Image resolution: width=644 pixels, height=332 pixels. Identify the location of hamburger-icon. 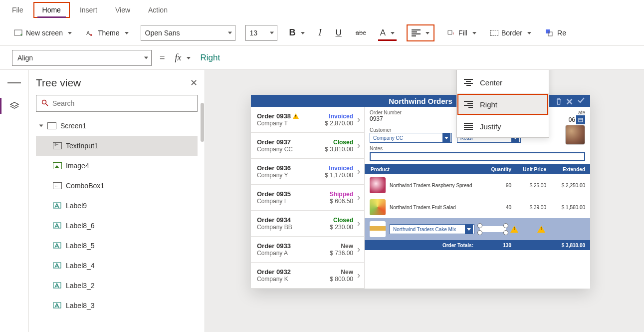
(14, 83).